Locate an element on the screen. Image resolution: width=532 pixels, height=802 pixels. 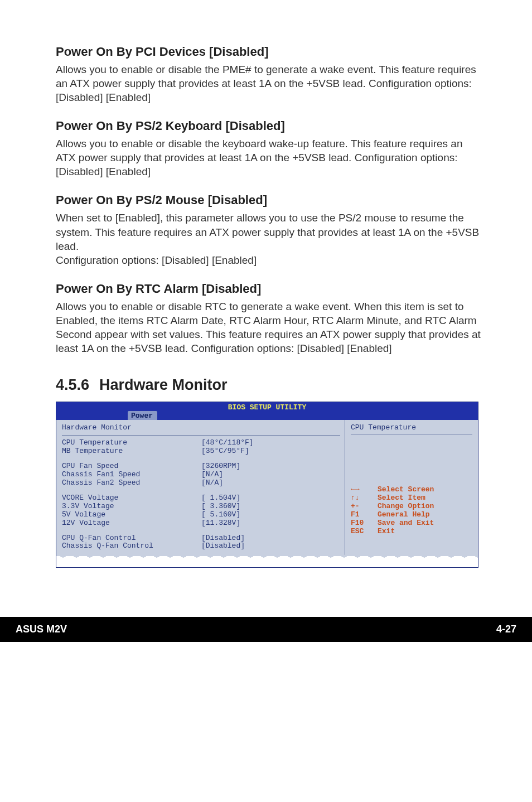
bios-row-label: CPU Temperature is located at coordinates (132, 443).